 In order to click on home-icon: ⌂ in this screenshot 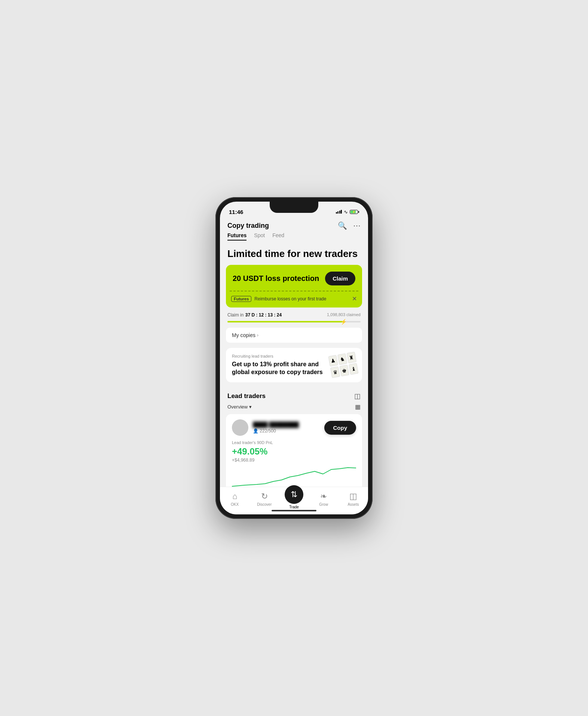, I will do `click(235, 496)`.